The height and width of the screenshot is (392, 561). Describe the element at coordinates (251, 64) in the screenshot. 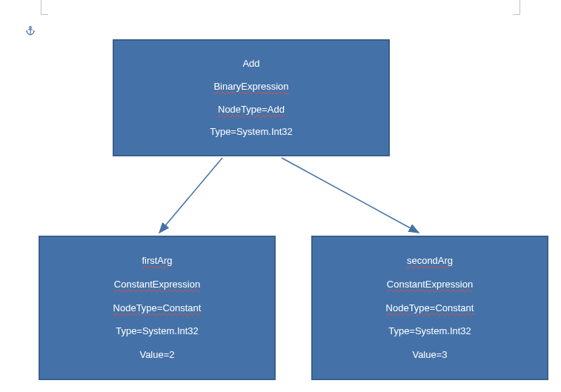

I see `node-title: Add` at that location.